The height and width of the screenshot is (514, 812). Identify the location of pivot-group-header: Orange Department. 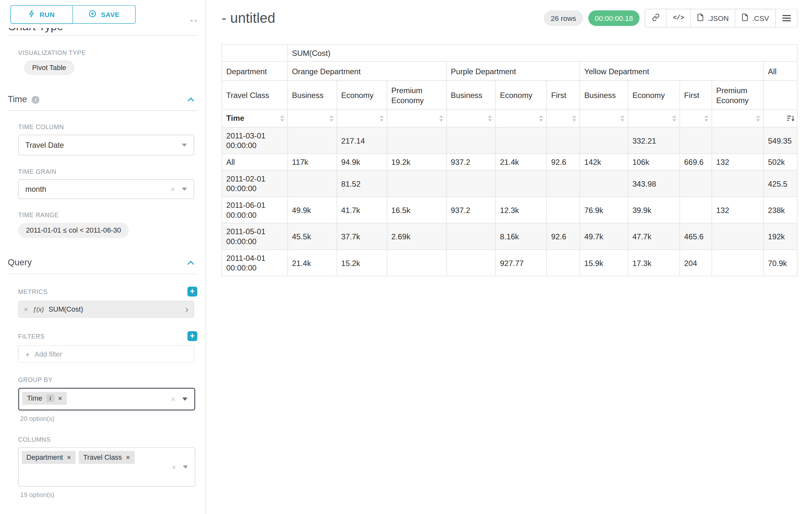
(367, 71).